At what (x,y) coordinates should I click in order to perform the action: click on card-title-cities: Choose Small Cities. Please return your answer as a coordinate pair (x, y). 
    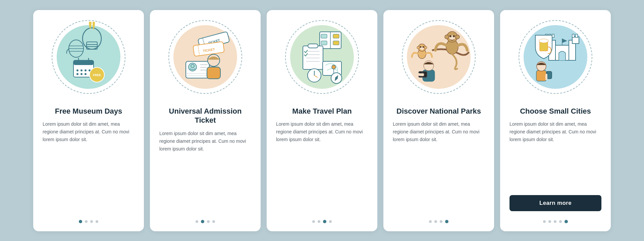
    Looking at the image, I should click on (555, 111).